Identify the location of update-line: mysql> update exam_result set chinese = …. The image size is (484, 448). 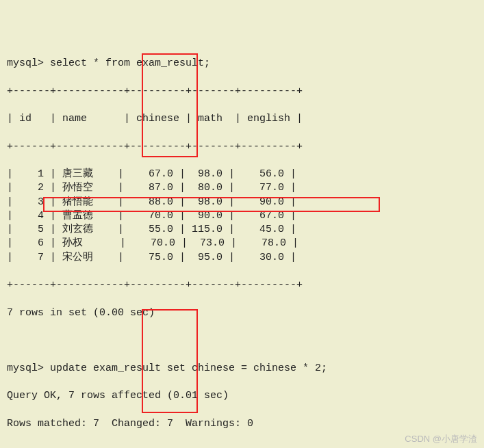
(242, 369).